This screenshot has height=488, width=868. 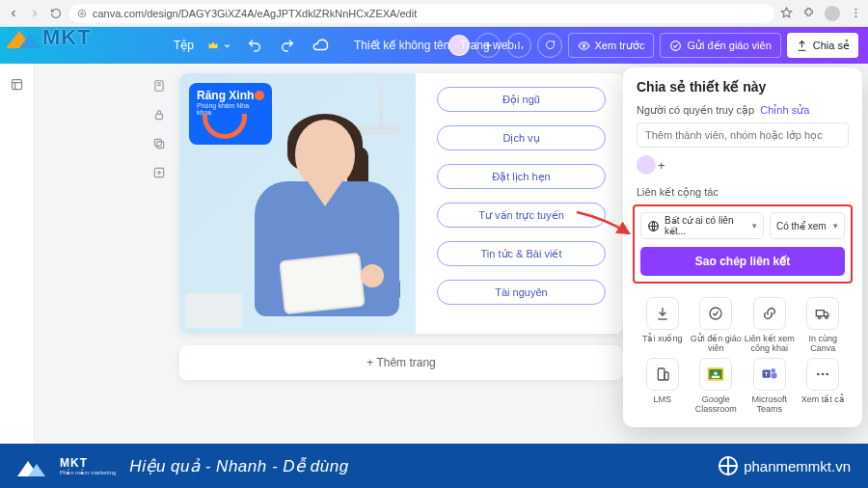 I want to click on opt-print-canva: In cùng Canva, so click(x=824, y=326).